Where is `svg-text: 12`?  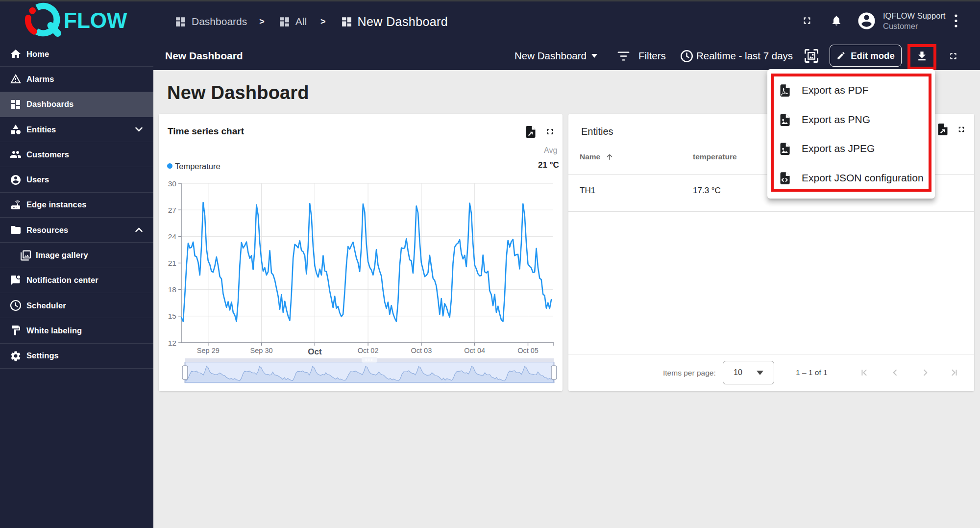 svg-text: 12 is located at coordinates (172, 342).